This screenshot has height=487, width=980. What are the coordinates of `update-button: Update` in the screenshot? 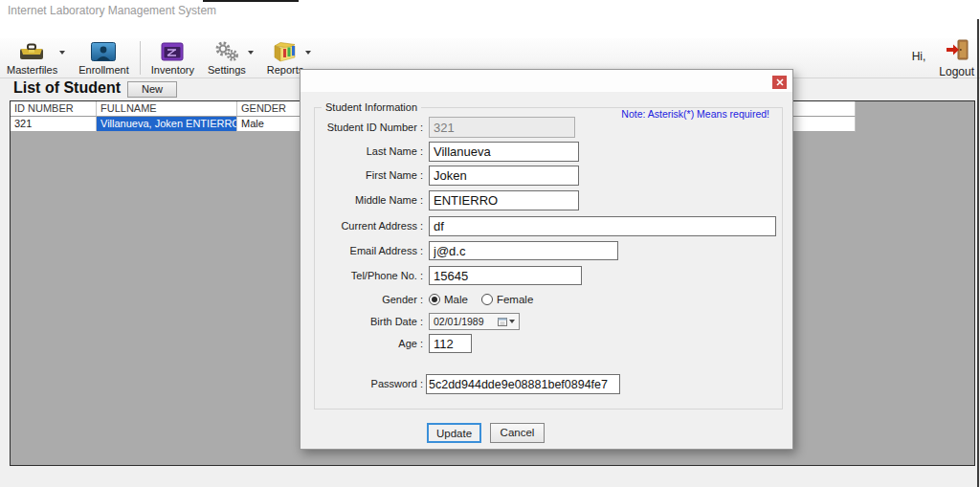 It's located at (454, 432).